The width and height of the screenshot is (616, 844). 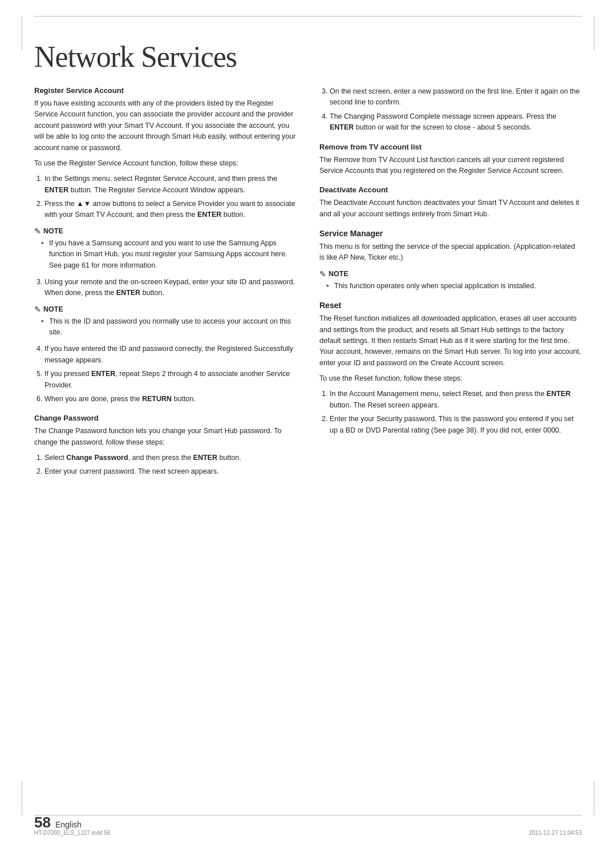 I want to click on step-6-register: When you are done, press the RETURN butt…, so click(x=171, y=399).